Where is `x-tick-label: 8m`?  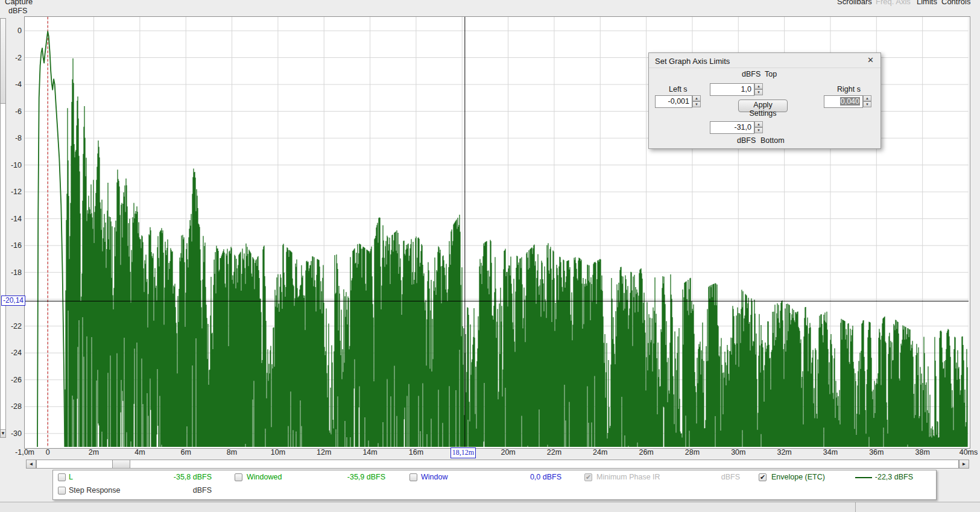 x-tick-label: 8m is located at coordinates (232, 452).